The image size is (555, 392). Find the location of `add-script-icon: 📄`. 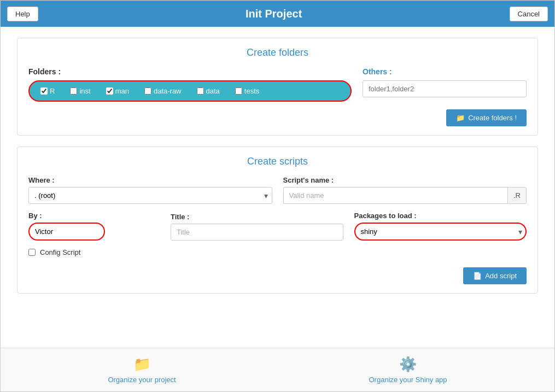

add-script-icon: 📄 is located at coordinates (477, 276).